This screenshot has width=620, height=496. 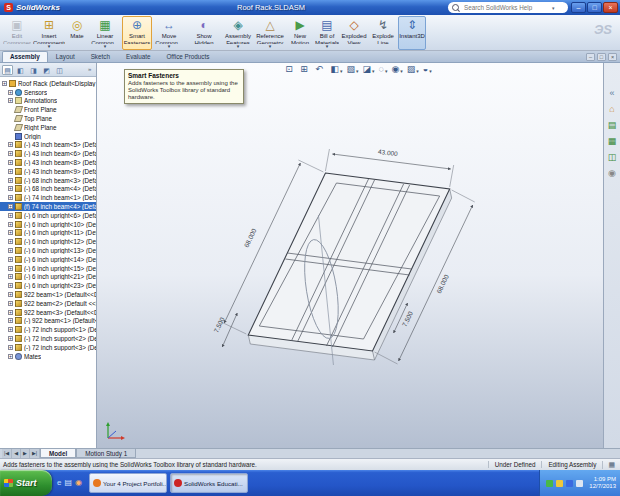 What do you see at coordinates (508, 8) in the screenshot?
I see `help-search-box` at bounding box center [508, 8].